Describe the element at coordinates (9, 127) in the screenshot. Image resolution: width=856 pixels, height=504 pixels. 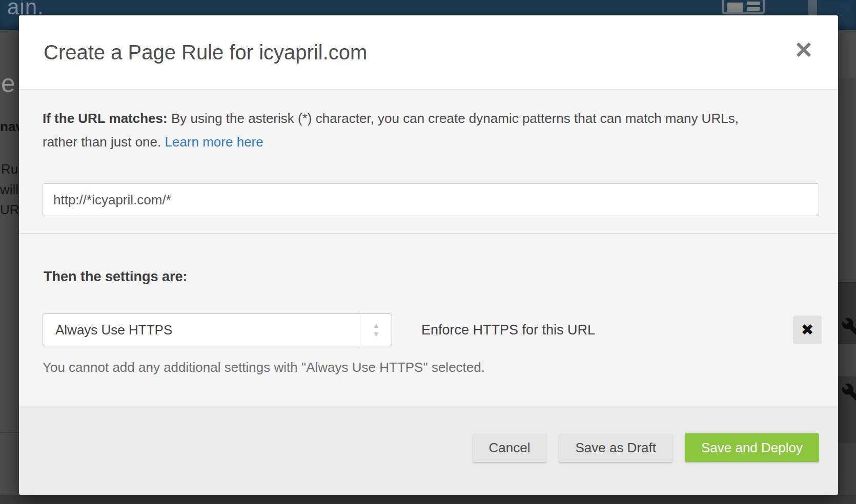
I see `bg-text-fragment: nav` at that location.